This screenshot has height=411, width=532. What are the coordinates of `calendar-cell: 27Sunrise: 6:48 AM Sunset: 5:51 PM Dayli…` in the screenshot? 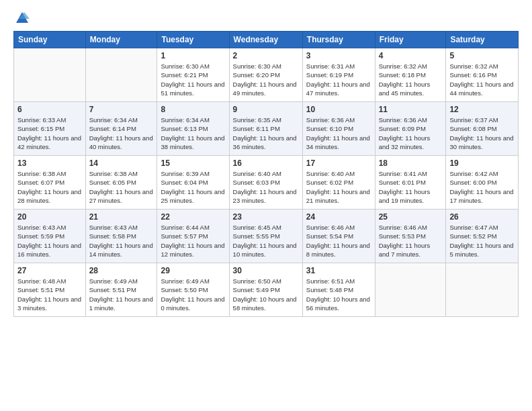 It's located at (50, 290).